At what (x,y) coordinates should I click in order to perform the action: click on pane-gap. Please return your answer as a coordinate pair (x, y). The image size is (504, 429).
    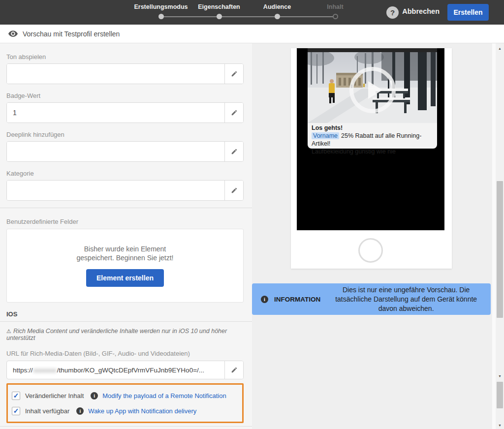
    Looking at the image, I should click on (494, 236).